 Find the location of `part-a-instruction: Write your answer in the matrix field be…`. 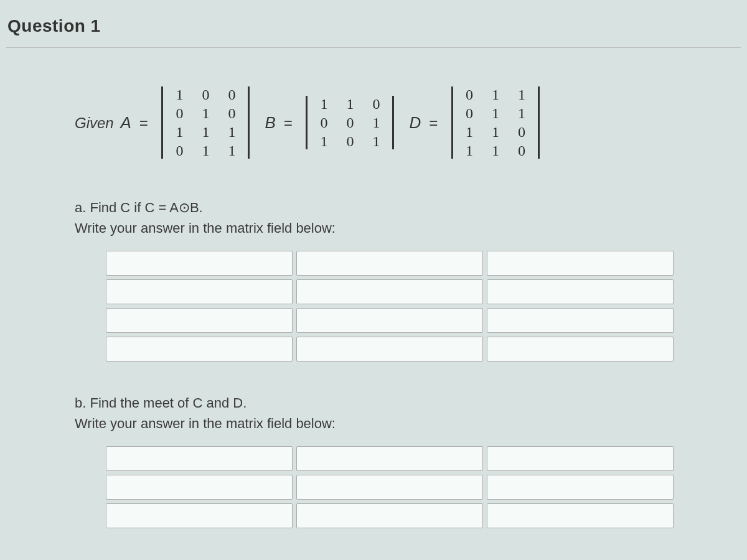

part-a-instruction: Write your answer in the matrix field be… is located at coordinates (205, 228).